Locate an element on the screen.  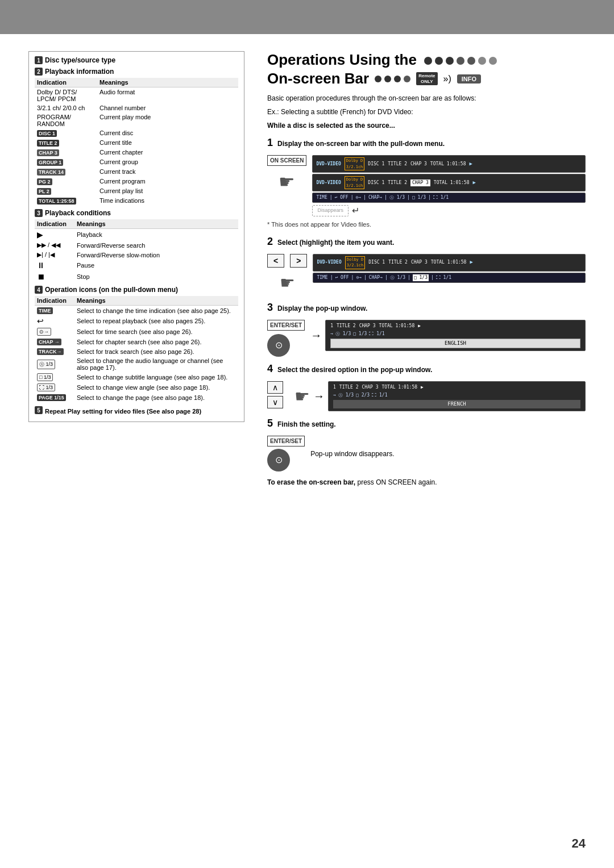
icon-cell: ▶| / |◀ is located at coordinates (55, 254).